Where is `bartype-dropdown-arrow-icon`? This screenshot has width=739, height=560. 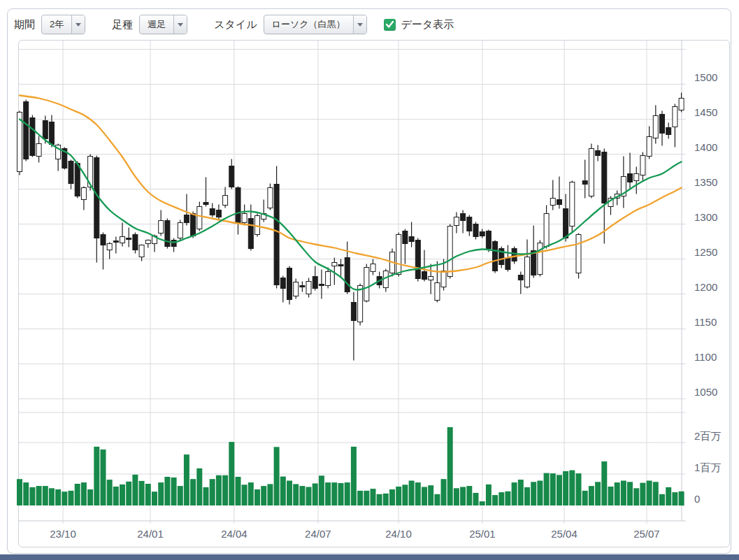 bartype-dropdown-arrow-icon is located at coordinates (180, 24).